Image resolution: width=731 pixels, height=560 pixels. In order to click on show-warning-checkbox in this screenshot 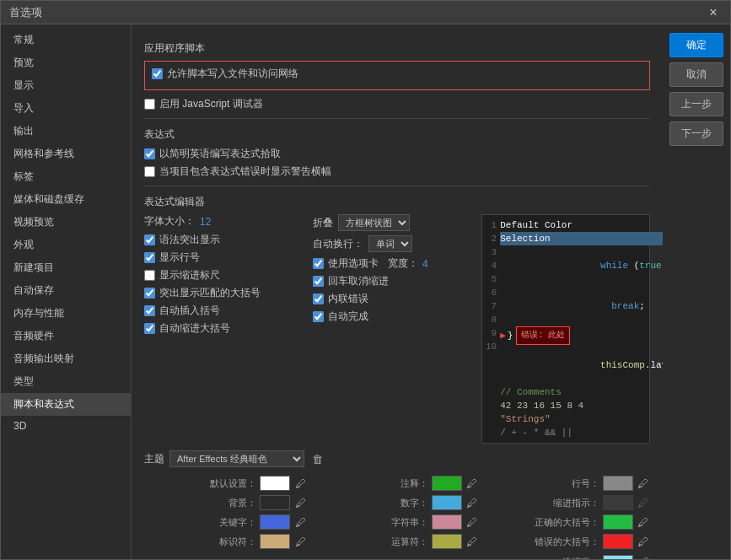, I will do `click(150, 172)`.